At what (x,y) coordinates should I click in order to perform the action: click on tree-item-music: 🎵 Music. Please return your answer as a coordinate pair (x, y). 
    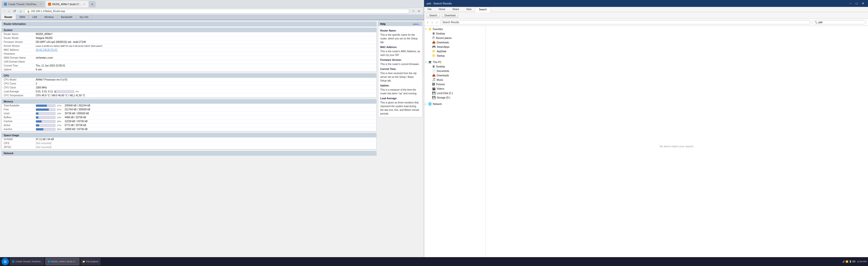
    Looking at the image, I should click on (455, 80).